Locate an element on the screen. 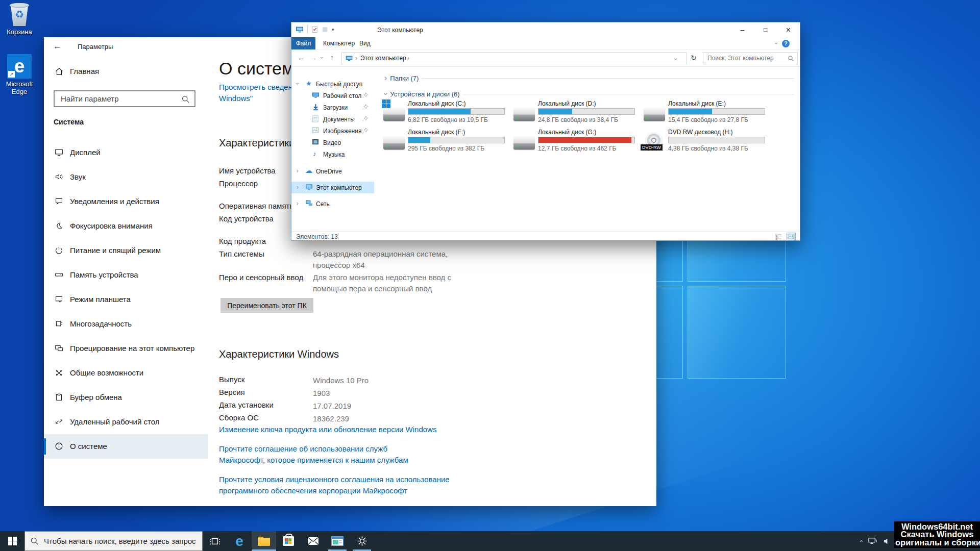 The width and height of the screenshot is (980, 551). taskbar-search-input: Чтобы начать поиск, введите здесь запрос is located at coordinates (113, 541).